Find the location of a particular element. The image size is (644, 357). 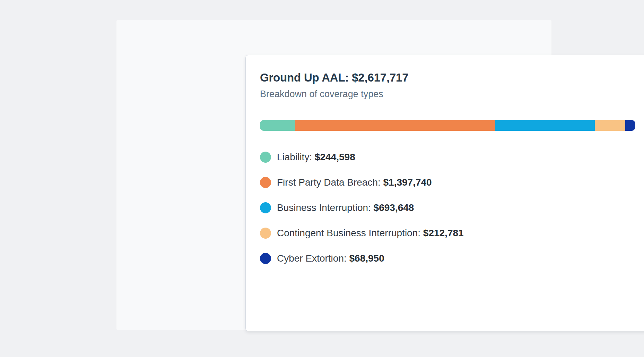

legend-dot-cyber-extortion is located at coordinates (266, 258).